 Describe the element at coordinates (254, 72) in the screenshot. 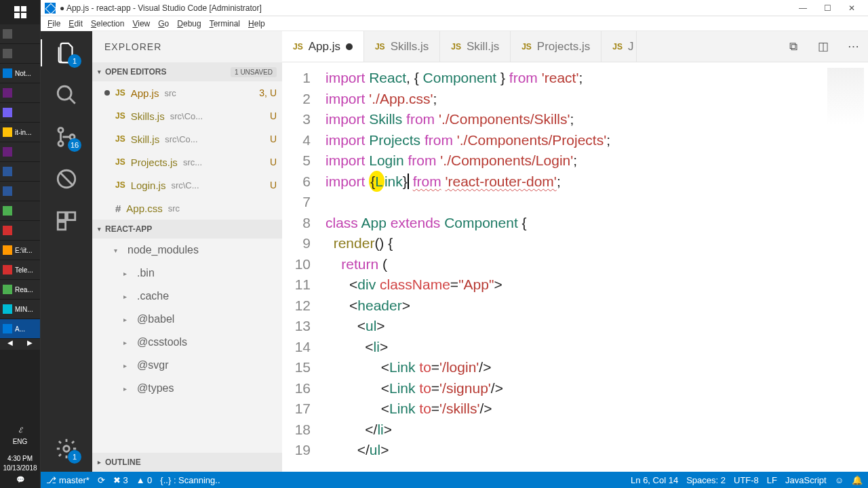

I see `unsaved-badge: 1 UNSAVED` at that location.